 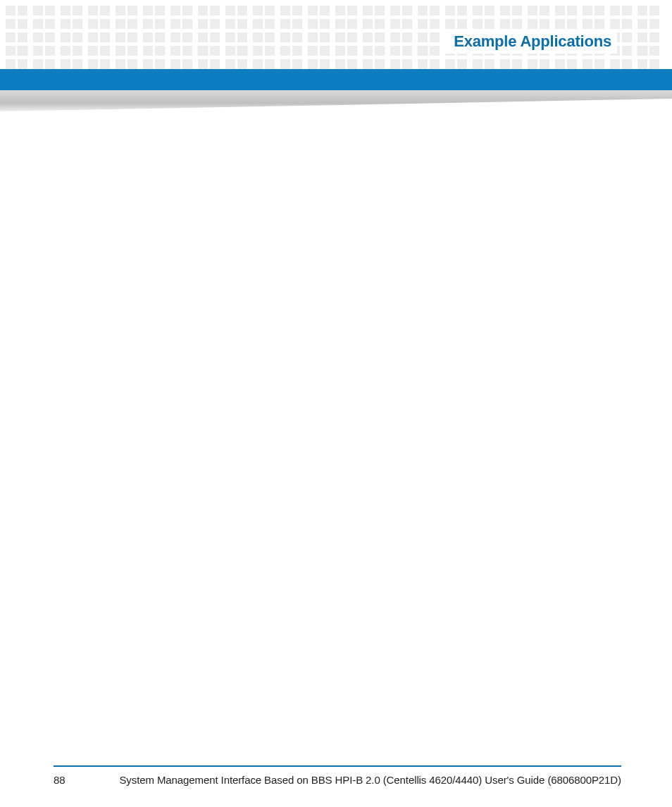 What do you see at coordinates (365, 780) in the screenshot?
I see `document-title: System Management Interface Based on BBS…` at bounding box center [365, 780].